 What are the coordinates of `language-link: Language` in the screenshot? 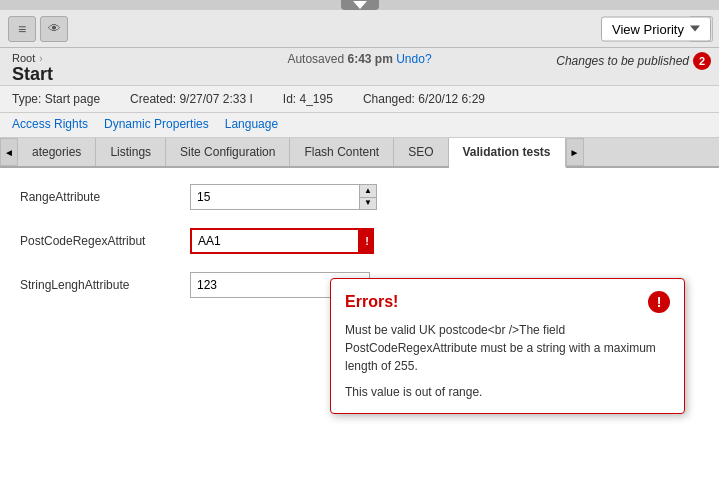 It's located at (252, 124).